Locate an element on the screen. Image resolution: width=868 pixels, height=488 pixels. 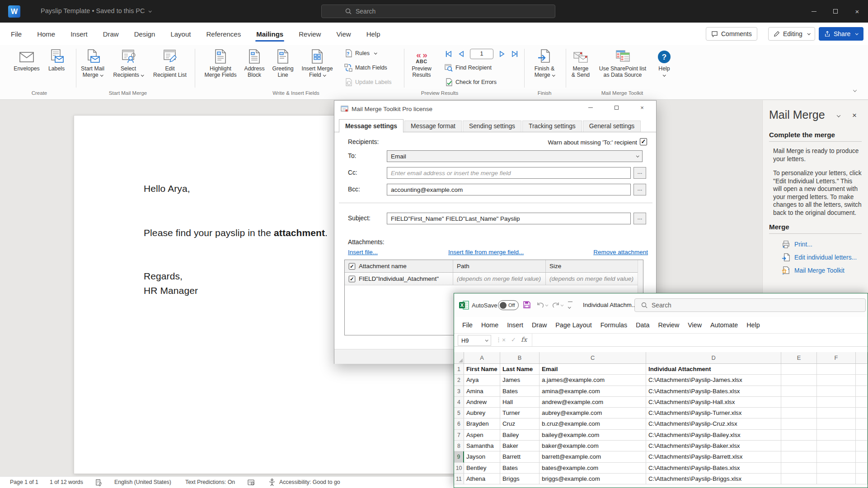
formula-input is located at coordinates (699, 340).